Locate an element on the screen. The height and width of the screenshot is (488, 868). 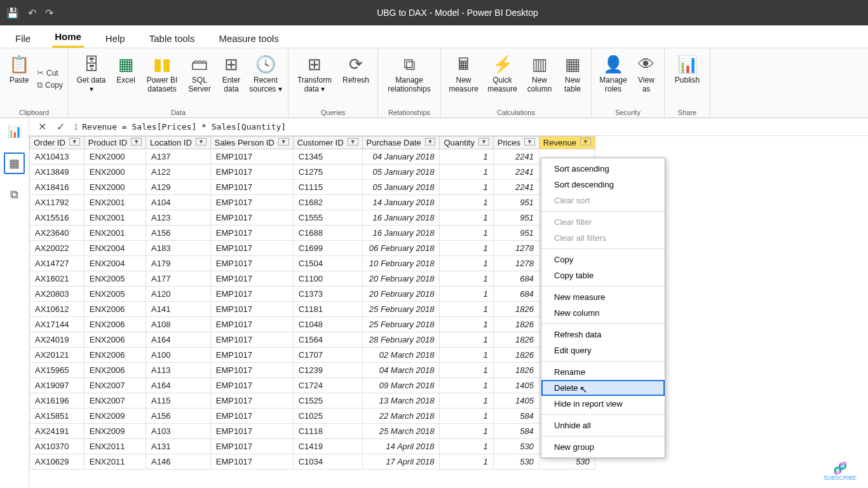
table-cell: C1724 is located at coordinates (328, 386).